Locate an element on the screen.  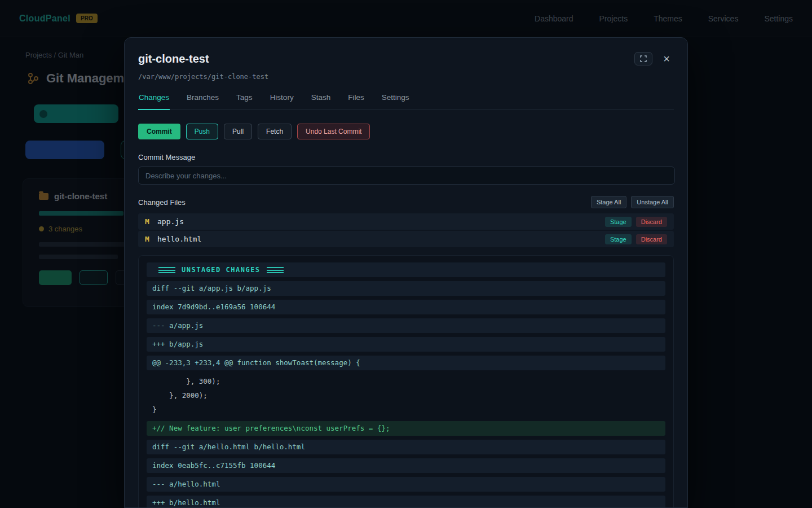
diff-line-meta: diff --git a/hello.html b/hello.html is located at coordinates (406, 447).